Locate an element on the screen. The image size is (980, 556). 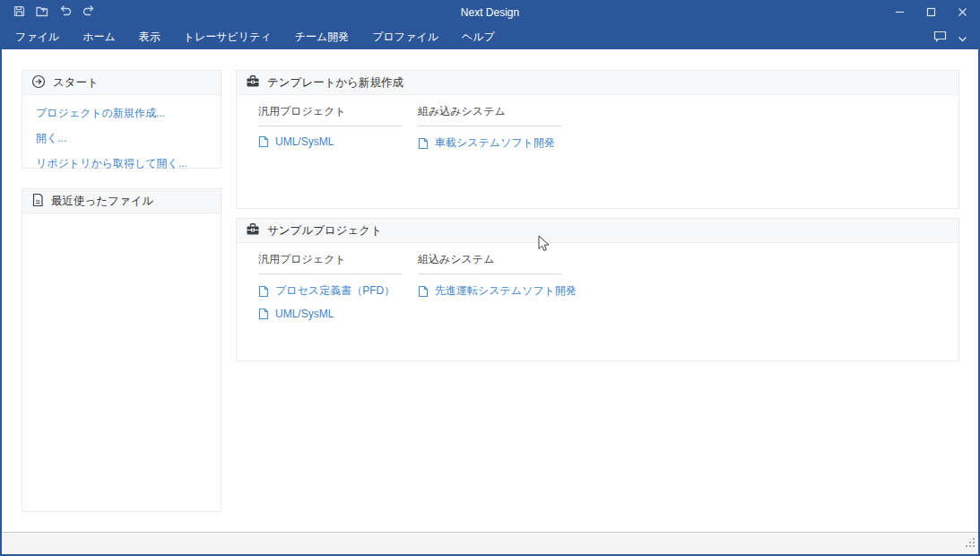
link-open-from-repository: リポジトリから取得して開く... is located at coordinates (122, 163).